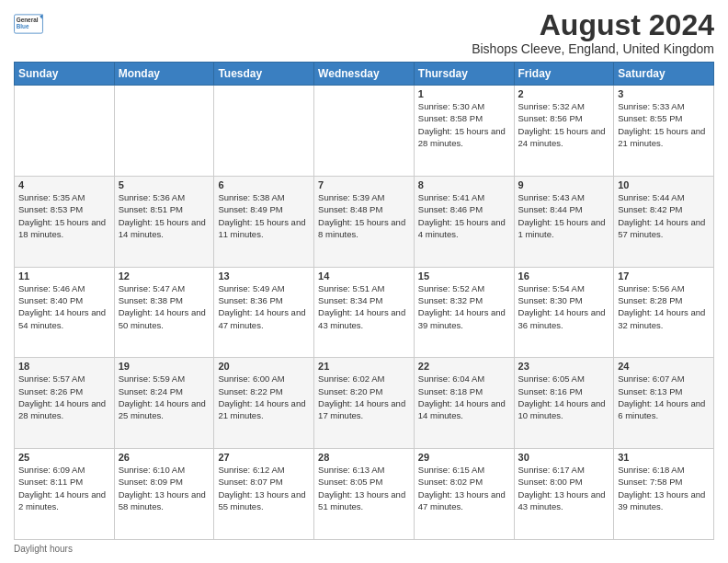  Describe the element at coordinates (364, 457) in the screenshot. I see `day-number: 28` at that location.